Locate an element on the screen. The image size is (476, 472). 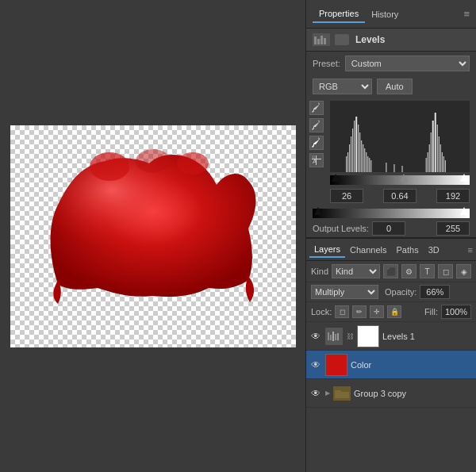
lock-move: ✛ is located at coordinates (377, 312).